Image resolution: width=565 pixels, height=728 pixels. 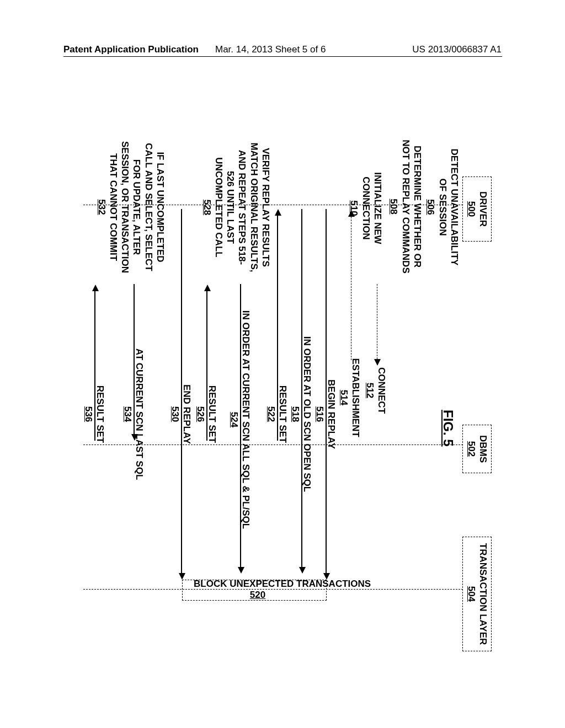 What do you see at coordinates (277, 415) in the screenshot?
I see `msg-result-1: RESULT SET 522` at bounding box center [277, 415].